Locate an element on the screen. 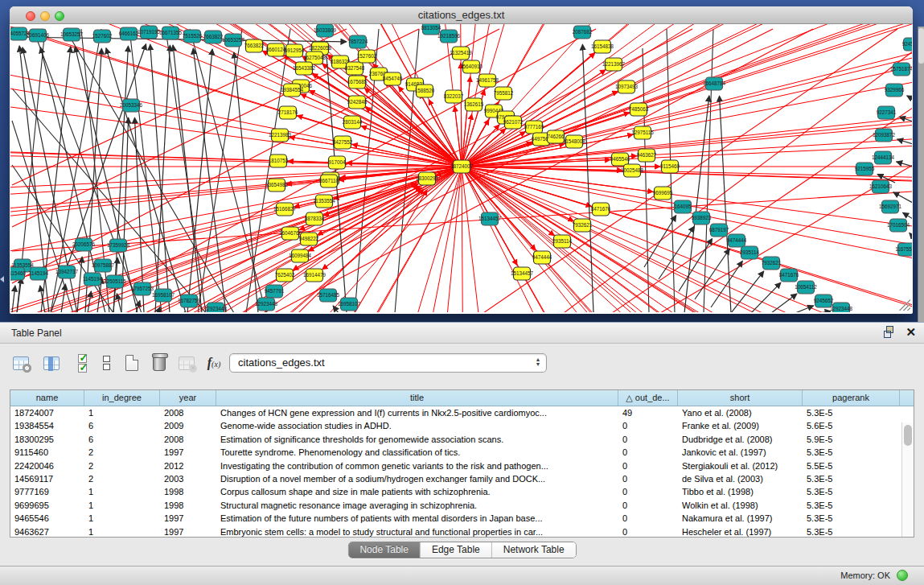  cell-title: Corpus callosum shape and size in male p… is located at coordinates (417, 492).